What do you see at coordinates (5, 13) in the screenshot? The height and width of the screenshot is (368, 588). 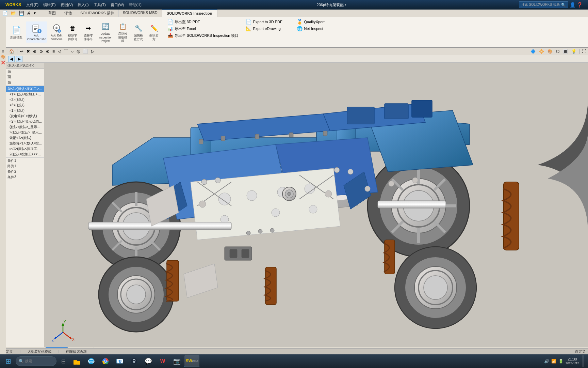 I see `quick-new: 📄` at bounding box center [5, 13].